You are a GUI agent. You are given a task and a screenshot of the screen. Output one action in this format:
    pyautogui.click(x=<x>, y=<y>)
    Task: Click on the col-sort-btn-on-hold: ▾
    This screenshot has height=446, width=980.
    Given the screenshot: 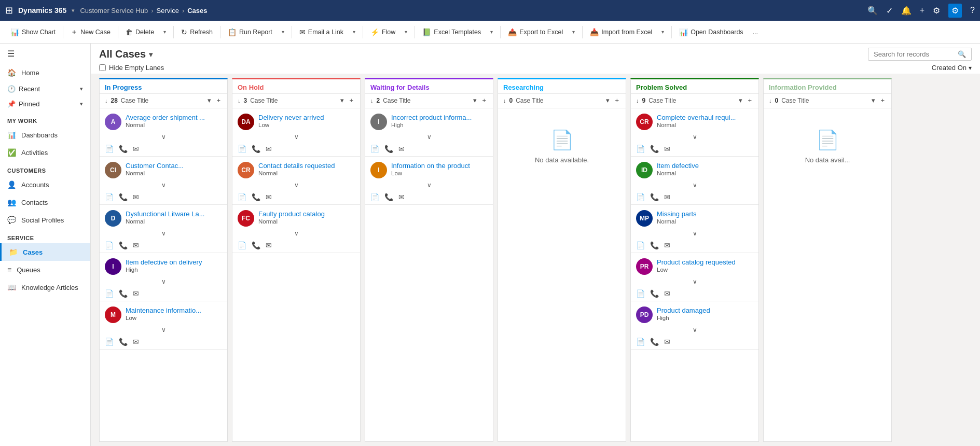 What is the action you would take?
    pyautogui.click(x=342, y=101)
    